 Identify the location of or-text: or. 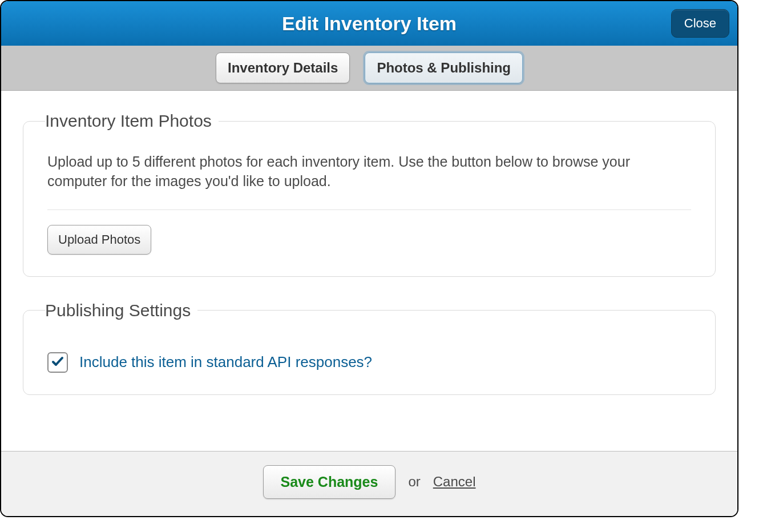
(414, 482).